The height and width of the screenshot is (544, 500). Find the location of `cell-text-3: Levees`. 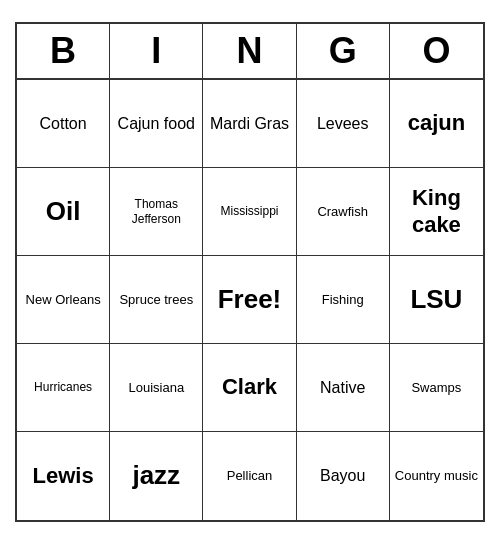

cell-text-3: Levees is located at coordinates (343, 124).